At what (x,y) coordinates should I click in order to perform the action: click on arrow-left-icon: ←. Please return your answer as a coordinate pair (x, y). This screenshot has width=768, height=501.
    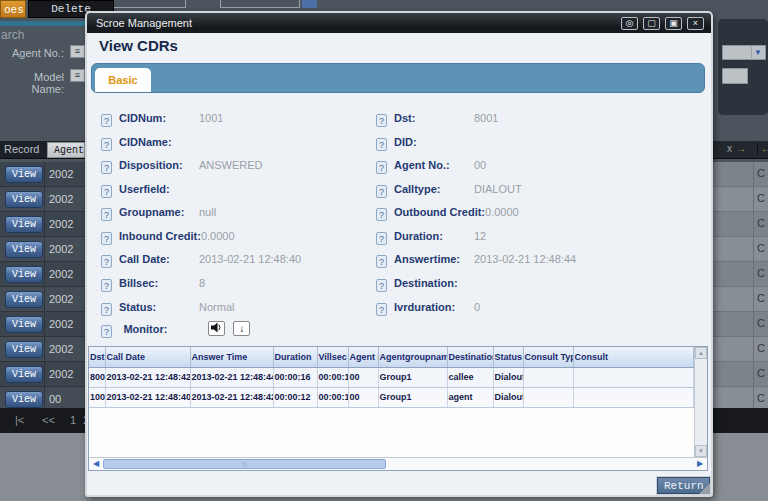
    Looking at the image, I should click on (762, 148).